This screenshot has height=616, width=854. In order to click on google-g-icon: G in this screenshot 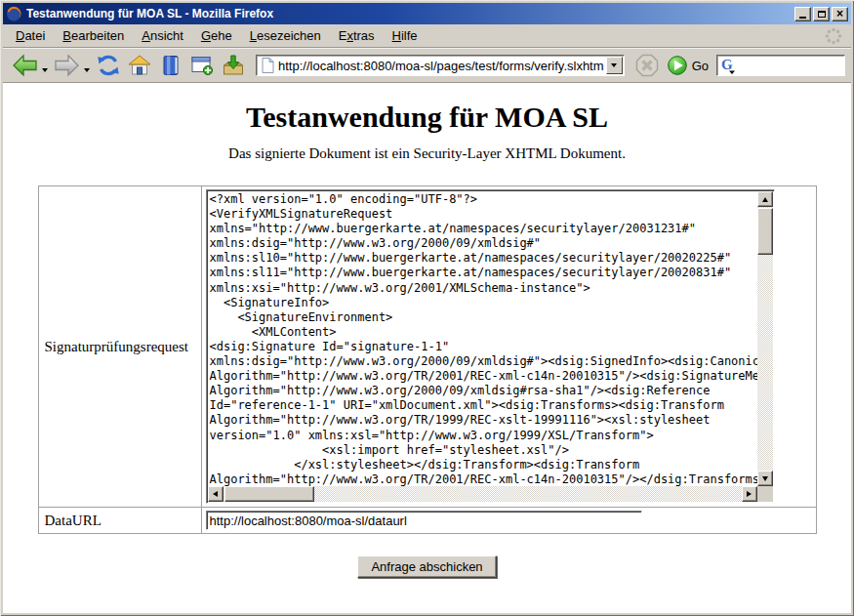, I will do `click(729, 65)`.